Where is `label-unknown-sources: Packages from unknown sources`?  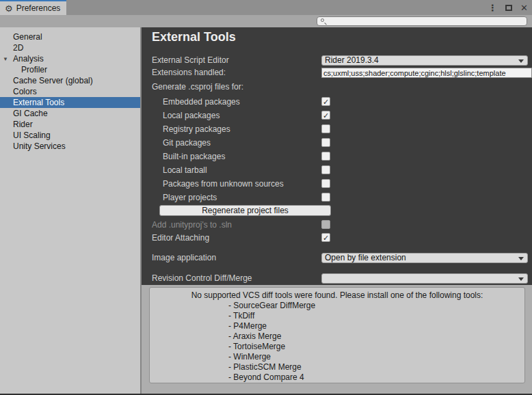
label-unknown-sources: Packages from unknown sources is located at coordinates (223, 184).